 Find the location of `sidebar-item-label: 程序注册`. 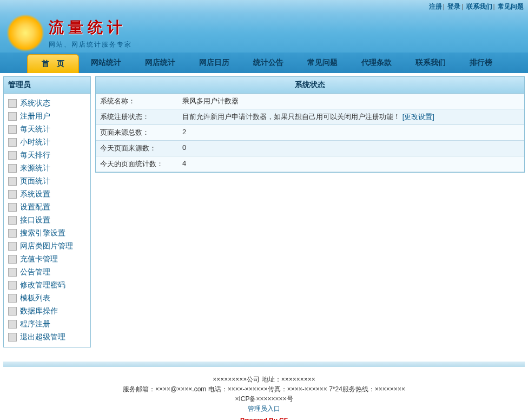

sidebar-item-label: 程序注册 is located at coordinates (35, 324).